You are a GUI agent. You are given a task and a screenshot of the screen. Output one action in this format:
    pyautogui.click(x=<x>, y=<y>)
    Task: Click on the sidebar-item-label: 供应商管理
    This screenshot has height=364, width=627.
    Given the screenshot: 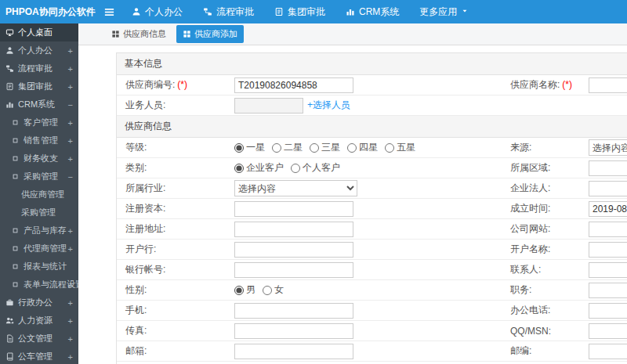 What is the action you would take?
    pyautogui.click(x=42, y=194)
    